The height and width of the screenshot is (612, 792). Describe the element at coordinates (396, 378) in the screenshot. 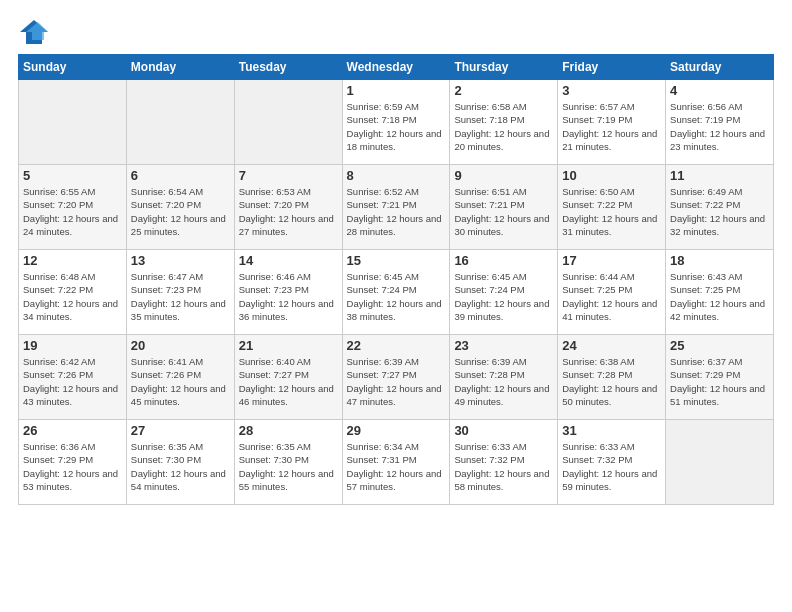

I see `week-row-4: 19Sunrise: 6:42 AM Sunset: 7:26 PM Dayli…` at that location.